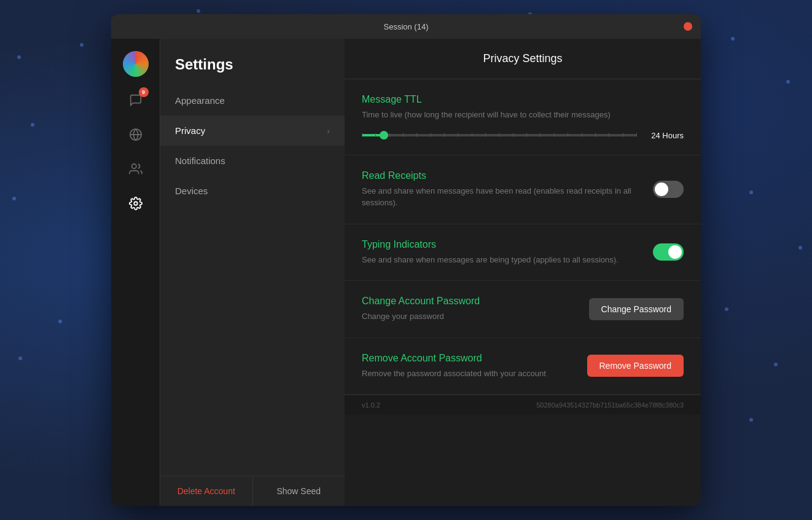 This screenshot has width=812, height=520. Describe the element at coordinates (636, 309) in the screenshot. I see `change-password-button: Change Password` at that location.